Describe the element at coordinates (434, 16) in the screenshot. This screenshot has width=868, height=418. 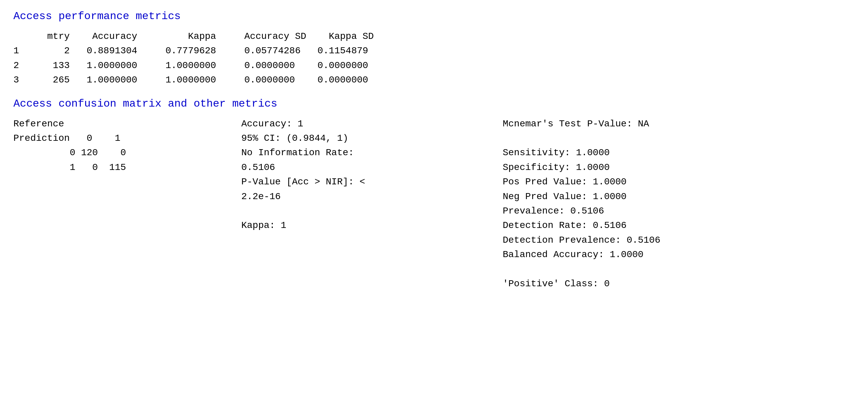
I see `performance-heading: Access performance metrics` at that location.